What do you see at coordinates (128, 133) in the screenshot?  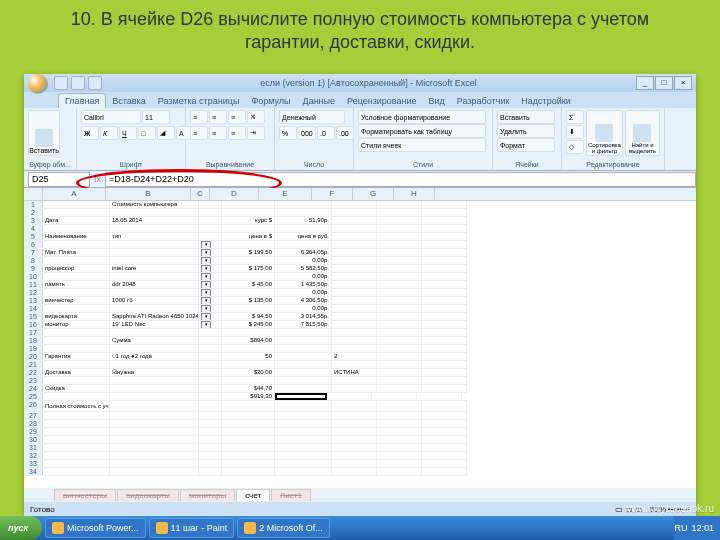 I see `underline-button: Ч` at bounding box center [128, 133].